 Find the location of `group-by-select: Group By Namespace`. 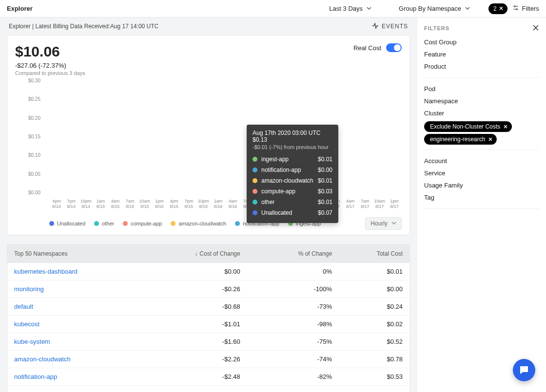

group-by-select: Group By Namespace is located at coordinates (434, 9).